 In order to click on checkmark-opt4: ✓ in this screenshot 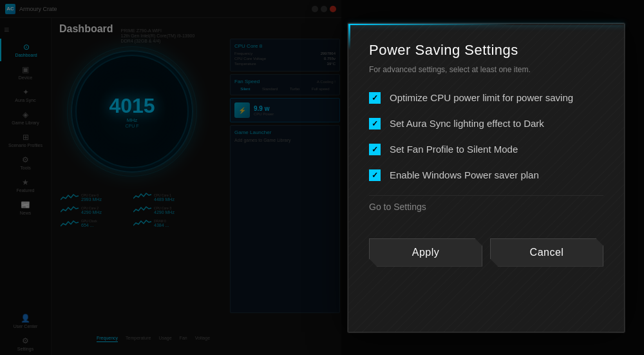, I will do `click(375, 175)`.